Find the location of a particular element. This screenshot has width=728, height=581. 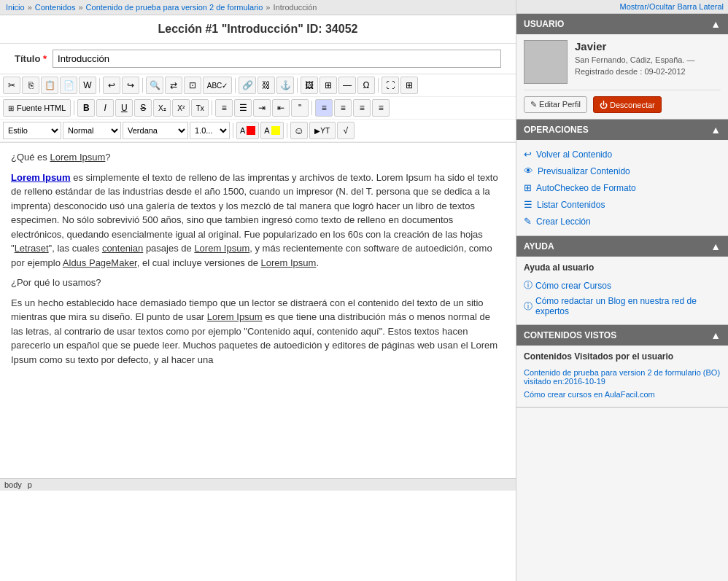

help-blog-link: ⓘ Cómo redactar un Blog en nuestra red d… is located at coordinates (622, 306).